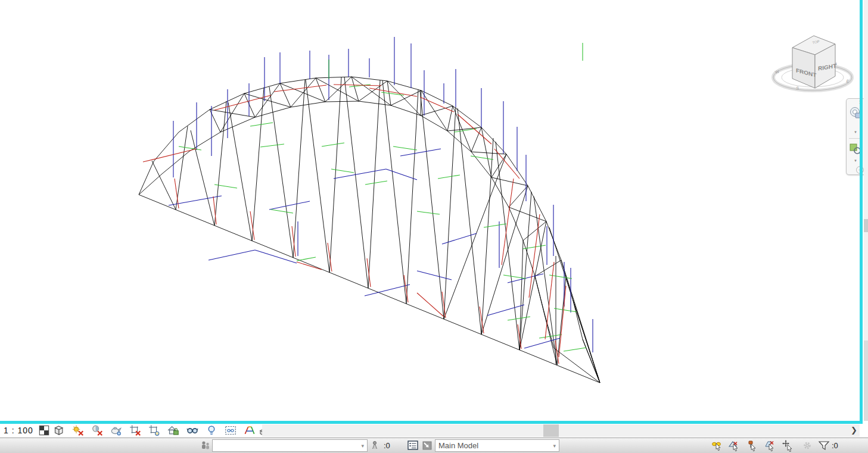  Describe the element at coordinates (97, 430) in the screenshot. I see `shadows-off-icon` at that location.